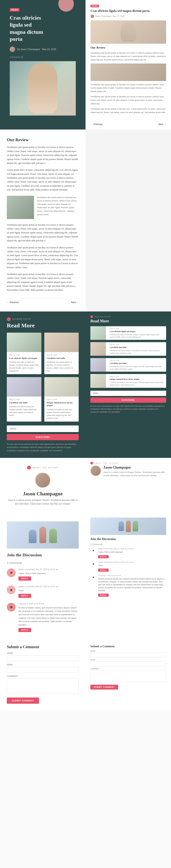 The height and width of the screenshot is (868, 171). I want to click on submit-btn-right: SUBMIT COMMENT, so click(104, 687).